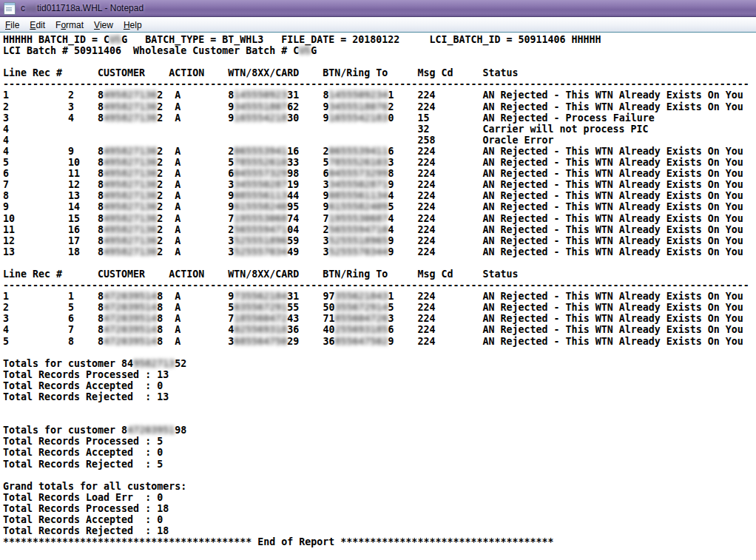 This screenshot has width=756, height=560. What do you see at coordinates (358, 151) in the screenshot?
I see `redacted-text: 0655539411` at bounding box center [358, 151].